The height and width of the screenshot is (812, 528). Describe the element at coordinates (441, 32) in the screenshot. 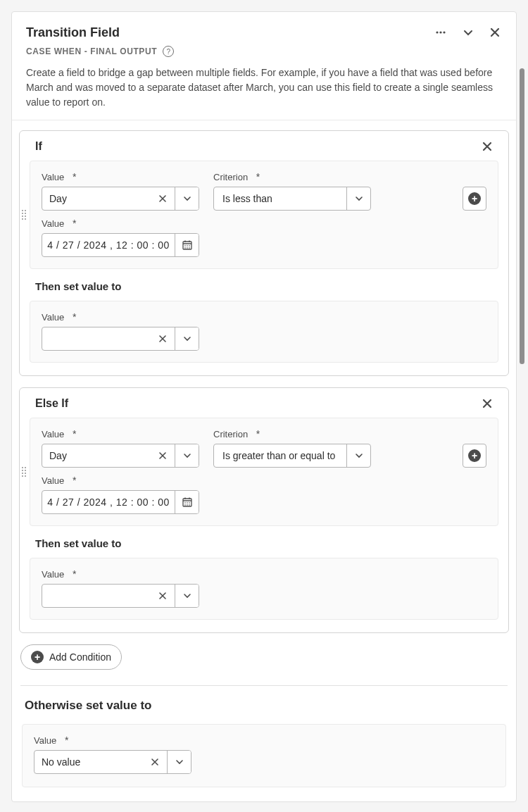

I see `more-options-button` at that location.